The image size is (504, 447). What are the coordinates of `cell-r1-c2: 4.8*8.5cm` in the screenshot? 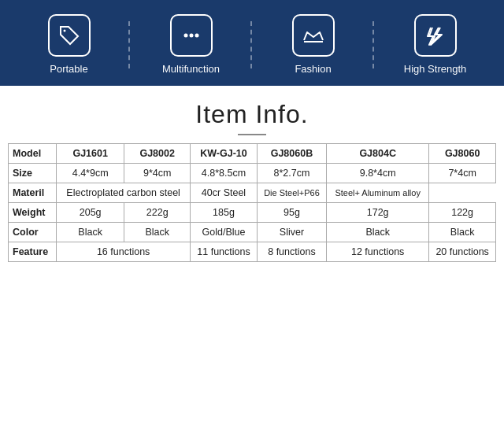 It's located at (224, 173).